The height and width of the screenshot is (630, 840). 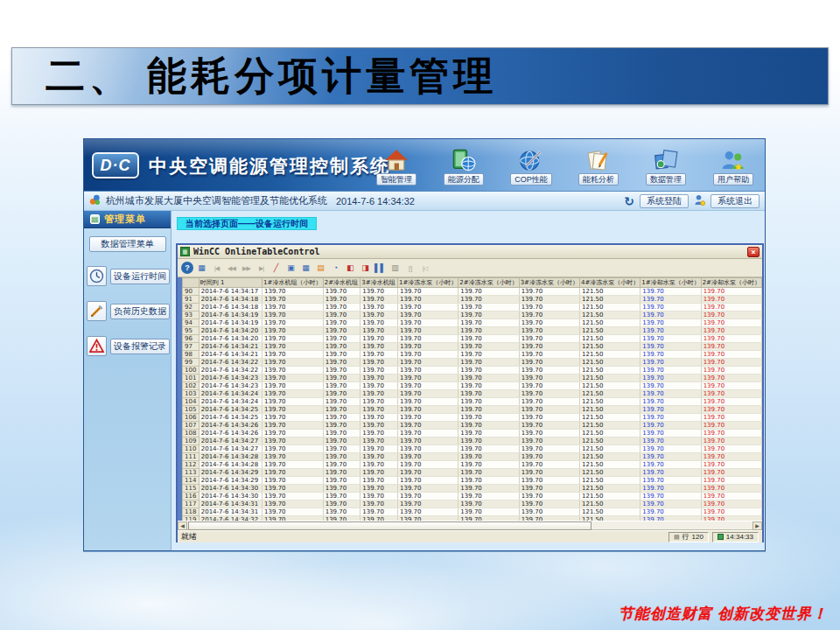 What do you see at coordinates (191, 308) in the screenshot?
I see `row-number-cell: 92` at bounding box center [191, 308].